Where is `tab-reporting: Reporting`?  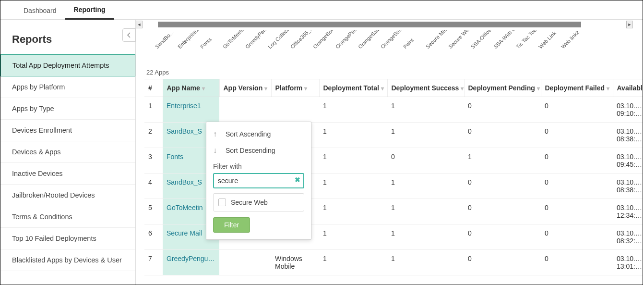
tab-reporting: Reporting is located at coordinates (90, 11).